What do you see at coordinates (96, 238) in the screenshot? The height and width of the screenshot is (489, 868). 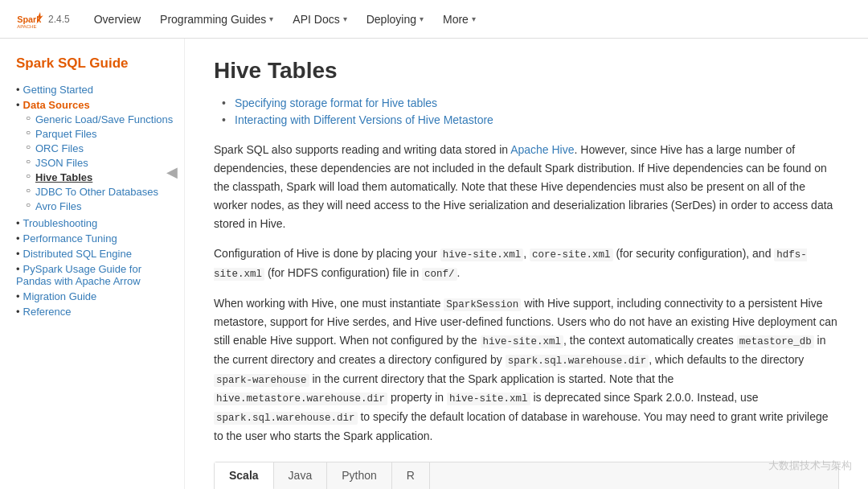 I see `sidebar-item-performance-tuning: •Performance Tuning` at bounding box center [96, 238].